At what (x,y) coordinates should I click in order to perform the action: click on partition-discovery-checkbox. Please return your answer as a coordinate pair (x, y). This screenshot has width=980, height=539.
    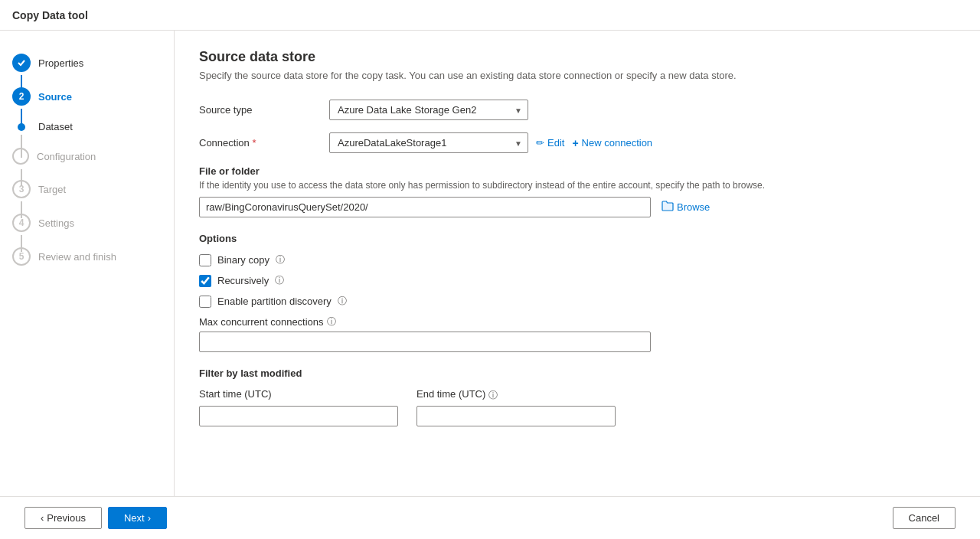
    Looking at the image, I should click on (205, 302).